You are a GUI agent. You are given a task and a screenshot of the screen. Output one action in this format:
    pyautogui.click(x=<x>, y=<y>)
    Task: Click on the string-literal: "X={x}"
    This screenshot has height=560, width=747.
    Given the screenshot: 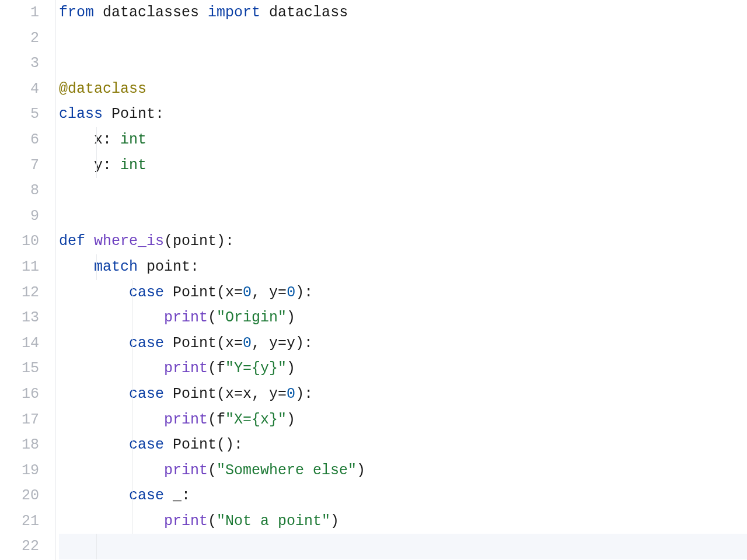 What is the action you would take?
    pyautogui.click(x=256, y=420)
    